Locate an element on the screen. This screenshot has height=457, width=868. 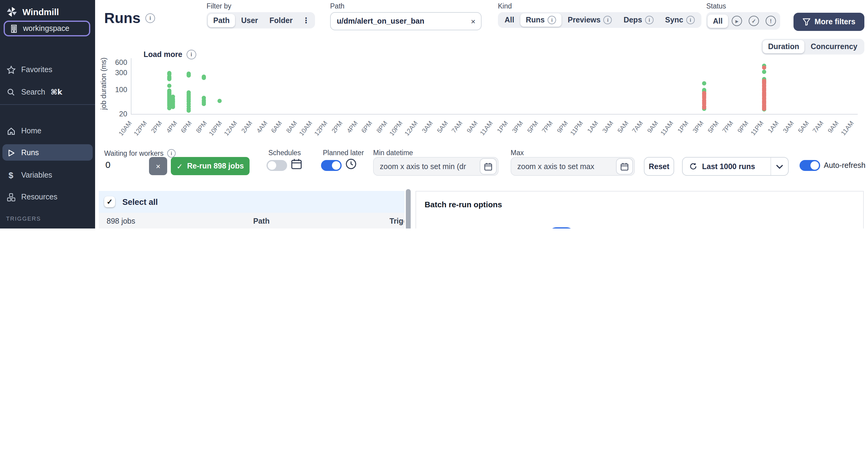
auto-refresh-toggle is located at coordinates (810, 165).